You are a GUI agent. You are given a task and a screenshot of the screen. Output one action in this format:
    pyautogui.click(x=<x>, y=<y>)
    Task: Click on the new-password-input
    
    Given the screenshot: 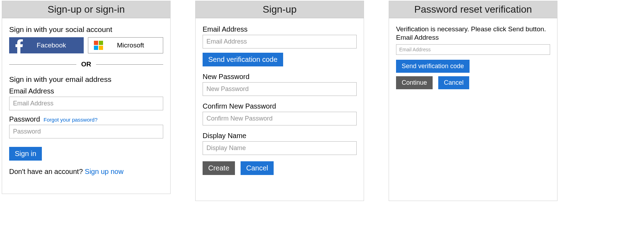 What is the action you would take?
    pyautogui.click(x=280, y=89)
    